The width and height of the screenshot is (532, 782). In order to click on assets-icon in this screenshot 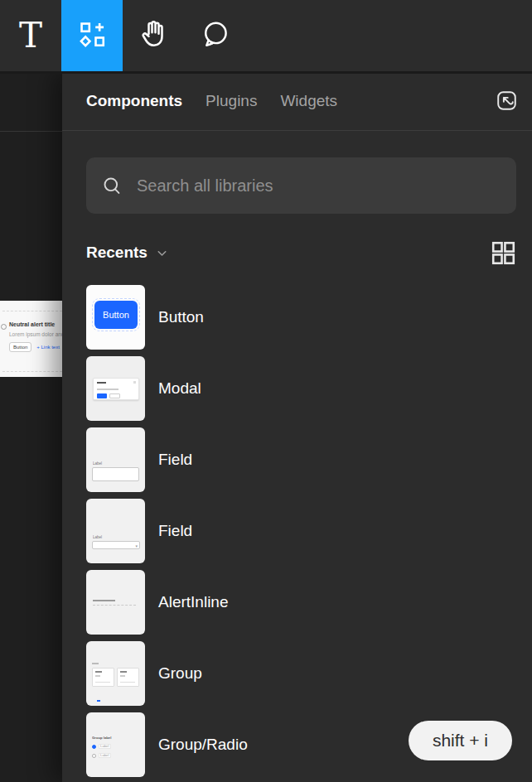, I will do `click(93, 36)`.